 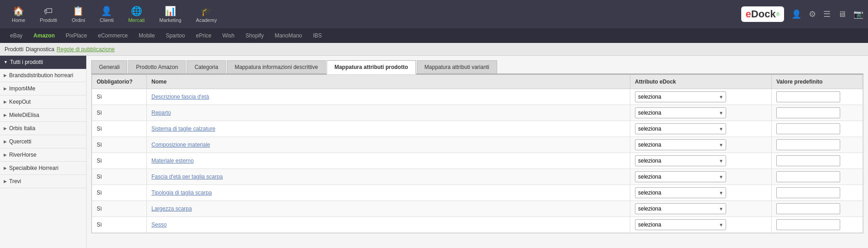 I want to click on nav-home: 🏠 Home, so click(x=18, y=14).